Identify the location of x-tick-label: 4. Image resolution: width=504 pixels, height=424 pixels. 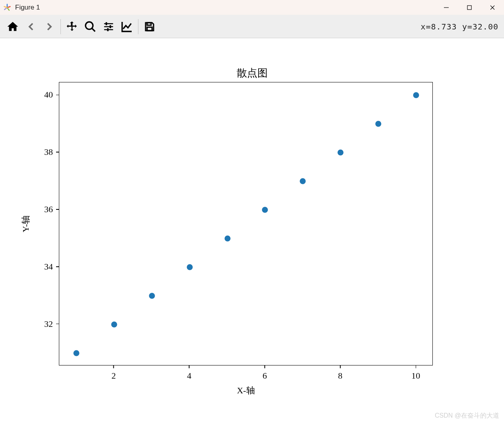
(189, 376).